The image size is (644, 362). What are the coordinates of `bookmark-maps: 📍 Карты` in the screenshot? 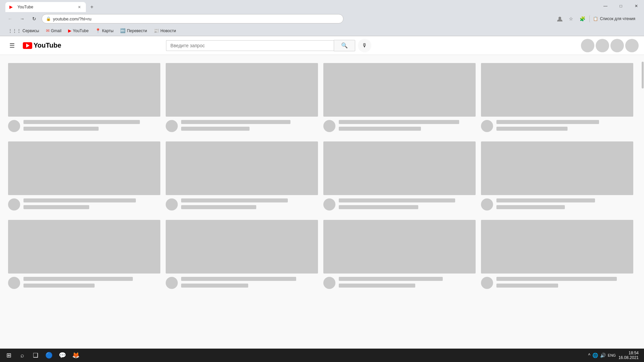 It's located at (104, 31).